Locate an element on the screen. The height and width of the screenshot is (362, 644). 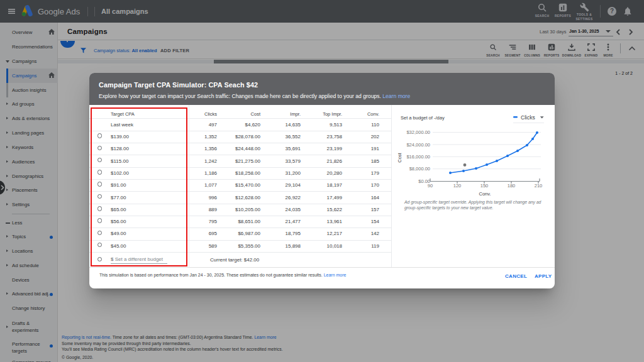
svg-text: $8,000.00 is located at coordinates (420, 168).